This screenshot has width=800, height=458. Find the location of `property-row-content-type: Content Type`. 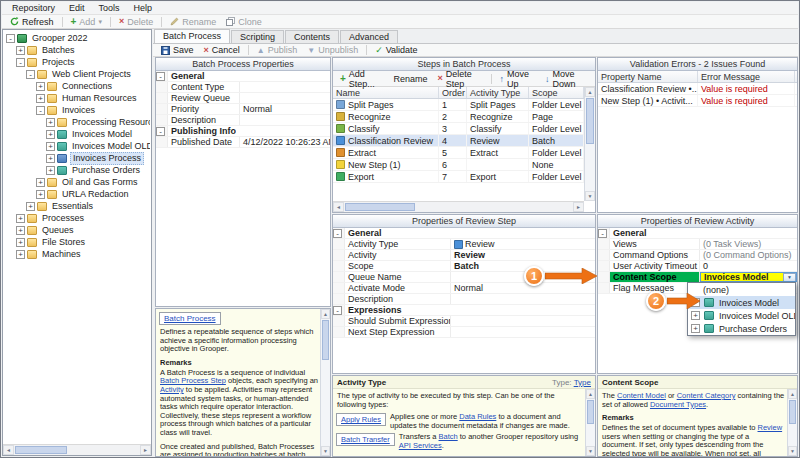

property-row-content-type: Content Type is located at coordinates (243, 88).